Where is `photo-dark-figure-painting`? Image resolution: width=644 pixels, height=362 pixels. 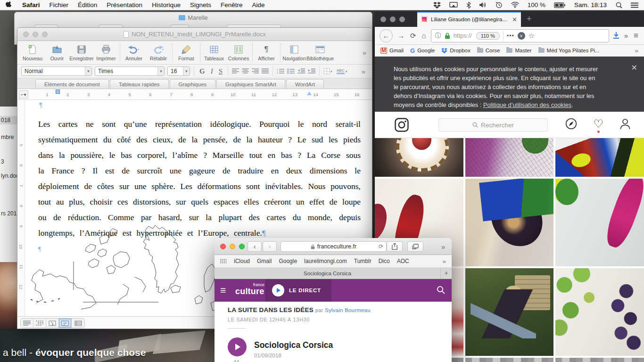
photo-dark-figure-painting is located at coordinates (510, 222).